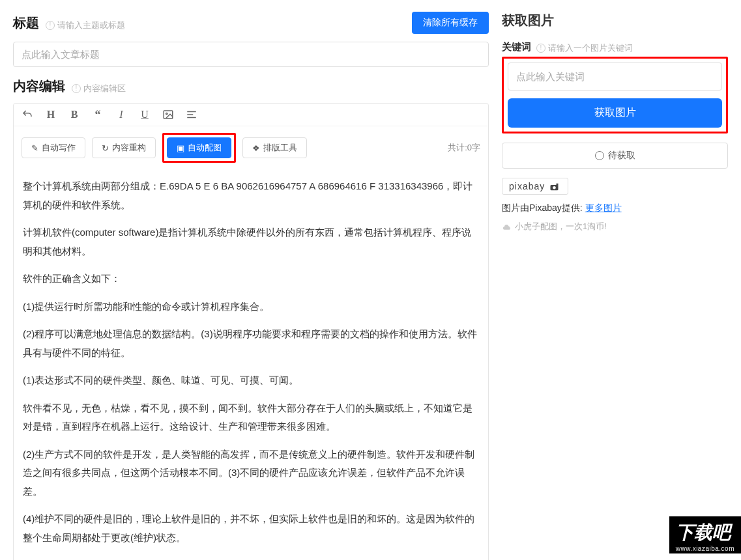  I want to click on content-paragraph: 软件的正确含义如下：, so click(251, 279).